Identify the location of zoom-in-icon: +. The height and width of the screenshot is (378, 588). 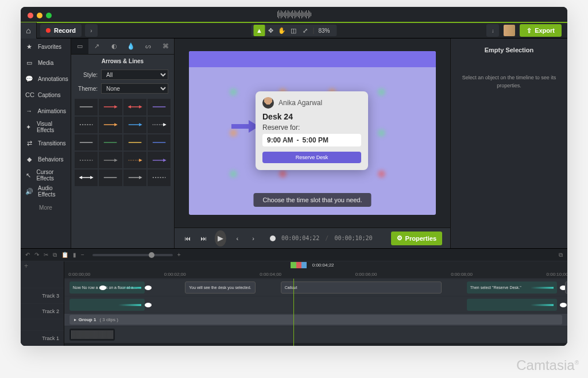
(179, 255).